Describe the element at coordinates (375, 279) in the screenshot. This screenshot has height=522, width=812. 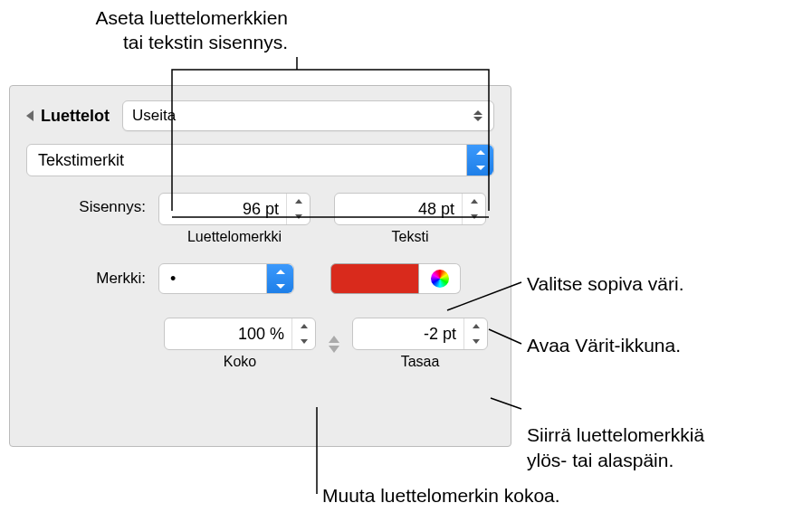
I see `color-swatch` at that location.